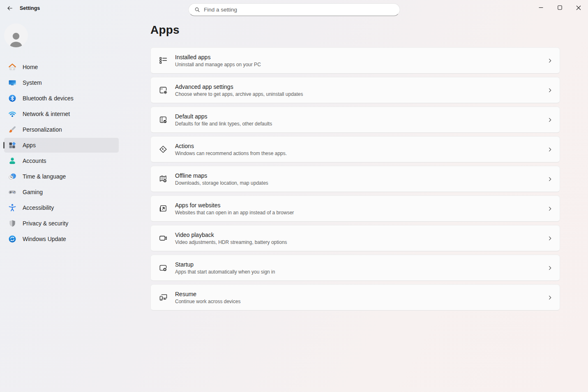  What do you see at coordinates (62, 83) in the screenshot?
I see `sidebar-item-system: System` at bounding box center [62, 83].